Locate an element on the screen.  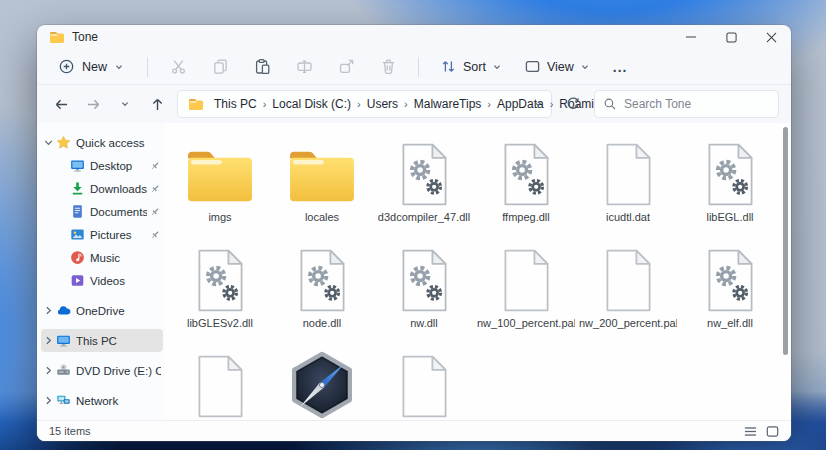
videos-icon is located at coordinates (77, 281).